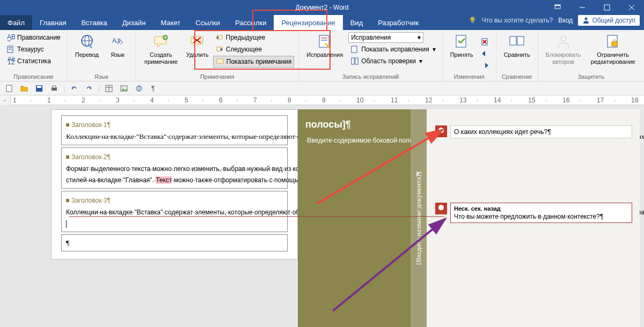 The image size is (644, 327). Describe the element at coordinates (541, 213) in the screenshot. I see `comment-2: Неск. сек. назад Что·вы·можете·предложит…` at that location.